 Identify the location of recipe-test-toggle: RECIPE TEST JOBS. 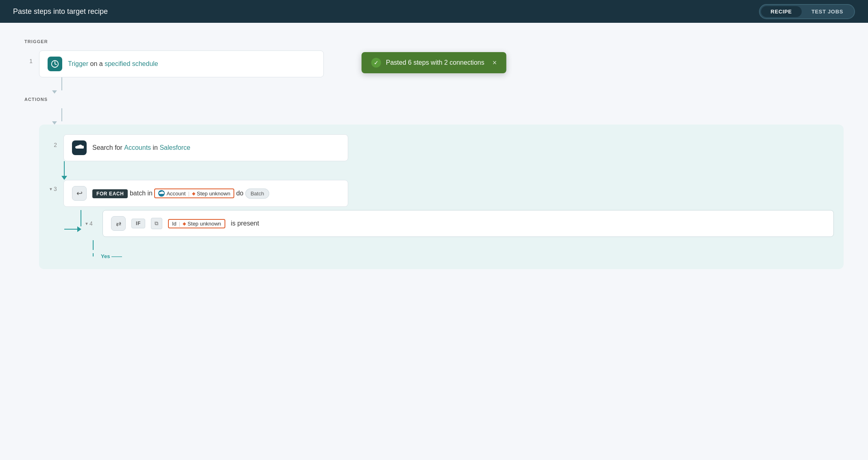
(807, 11).